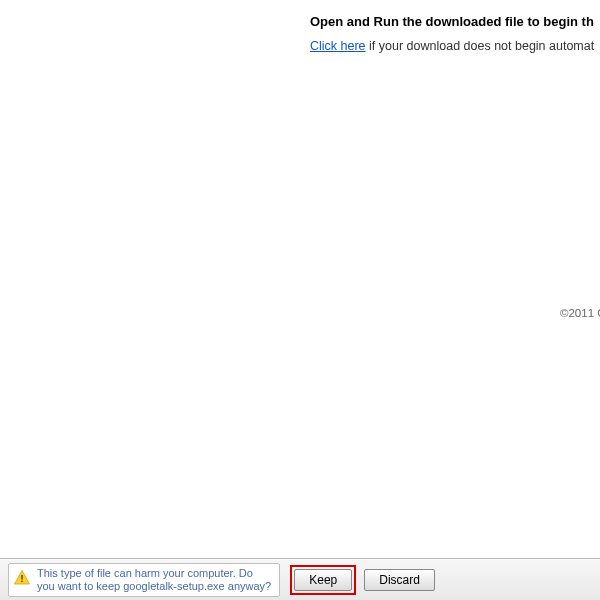  I want to click on discard-button: Discard, so click(400, 580).